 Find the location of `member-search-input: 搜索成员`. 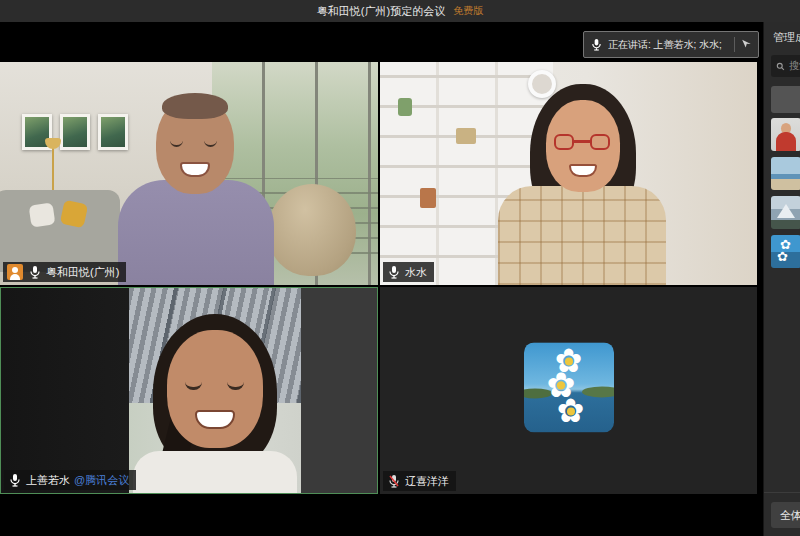

member-search-input: 搜索成员 is located at coordinates (786, 66).